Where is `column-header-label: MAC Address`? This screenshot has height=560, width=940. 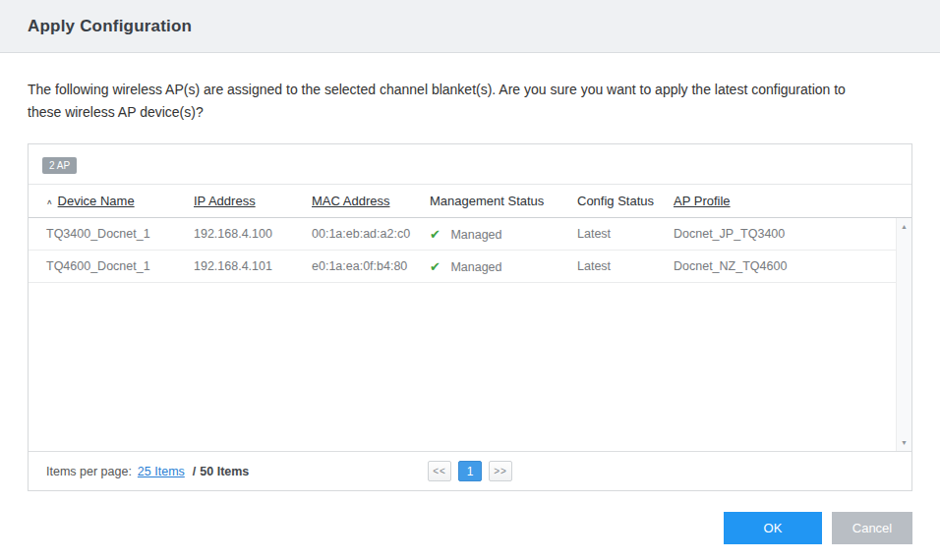 column-header-label: MAC Address is located at coordinates (350, 200).